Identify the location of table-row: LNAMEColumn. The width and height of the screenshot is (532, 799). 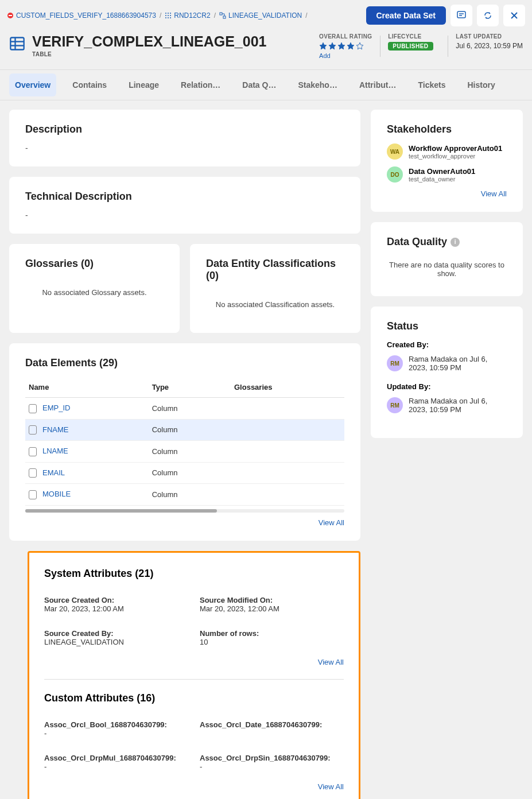
(185, 452).